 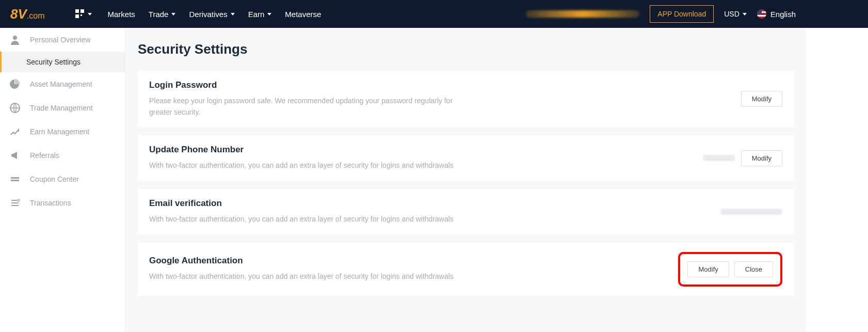 I want to click on user-info-redacted, so click(x=583, y=14).